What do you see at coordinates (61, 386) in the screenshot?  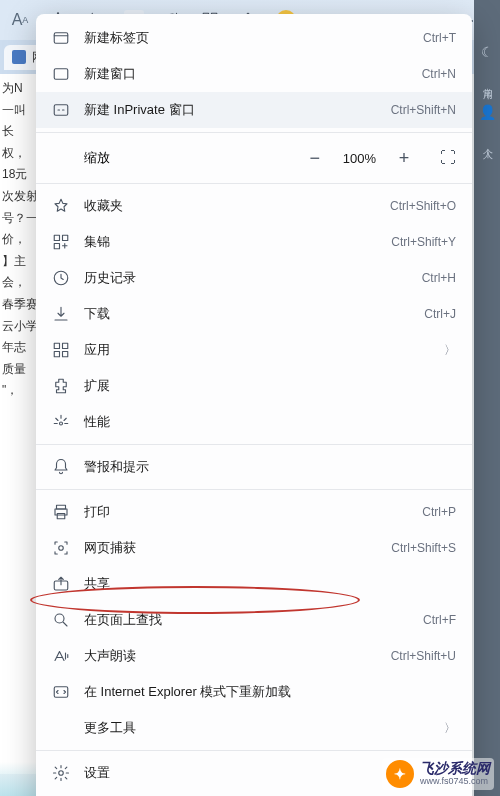 I see `extensions-icon` at bounding box center [61, 386].